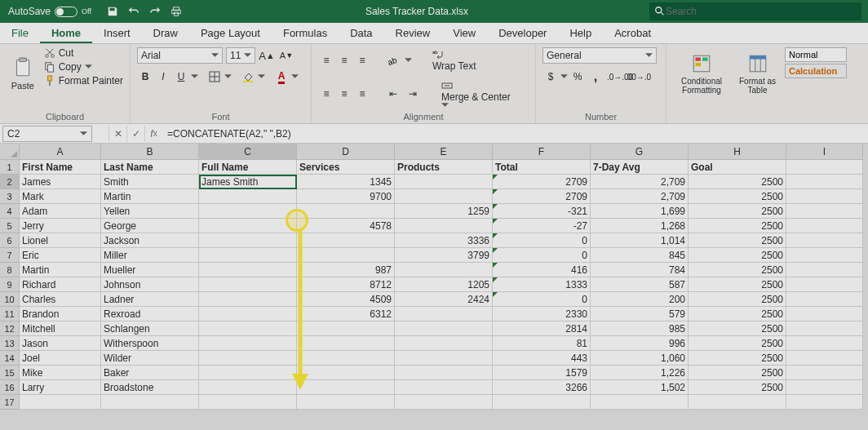 This screenshot has height=430, width=868. Describe the element at coordinates (83, 53) in the screenshot. I see `cut-button: Cut` at that location.